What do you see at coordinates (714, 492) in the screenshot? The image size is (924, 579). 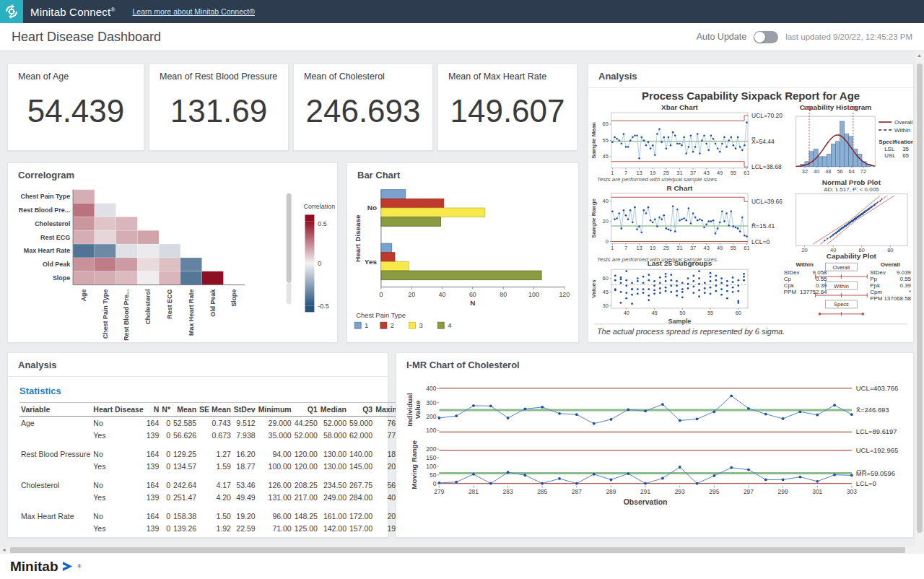 I see `svg-text: 295` at bounding box center [714, 492].